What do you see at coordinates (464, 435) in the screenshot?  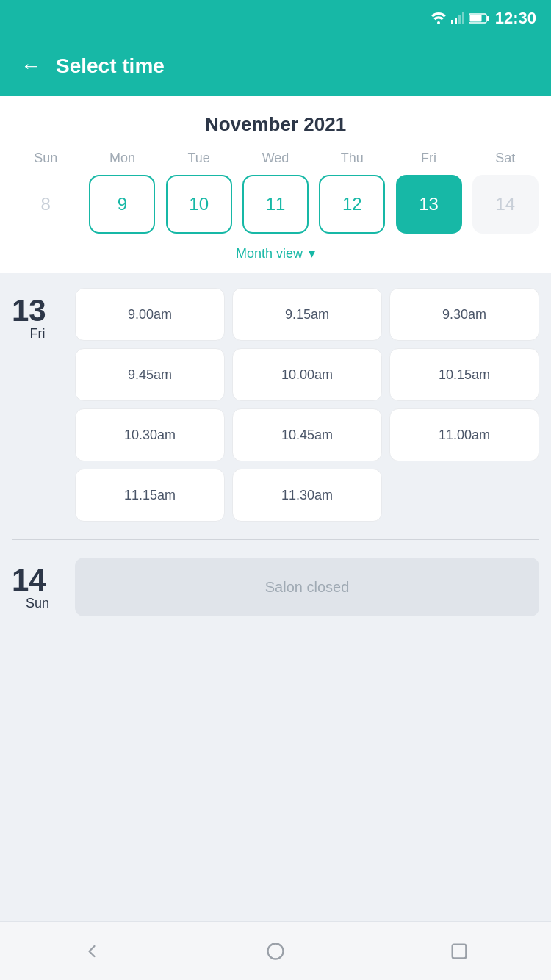 I see `time-slot: 11.00am` at bounding box center [464, 435].